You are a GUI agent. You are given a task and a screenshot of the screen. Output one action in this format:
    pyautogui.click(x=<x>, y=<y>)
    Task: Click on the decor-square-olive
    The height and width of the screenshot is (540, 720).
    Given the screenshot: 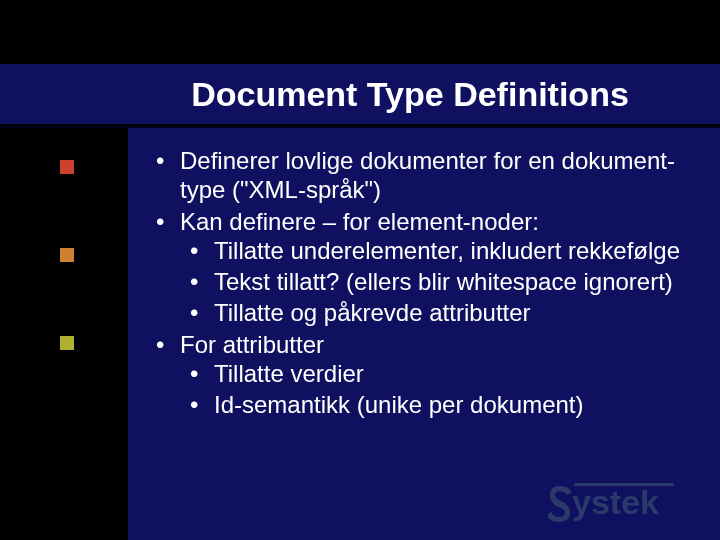 What is the action you would take?
    pyautogui.click(x=67, y=343)
    